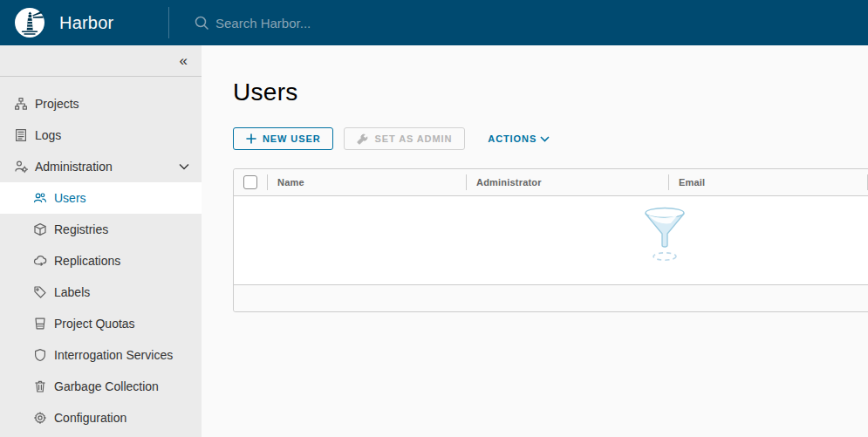  Describe the element at coordinates (40, 355) in the screenshot. I see `shield-icon` at that location.